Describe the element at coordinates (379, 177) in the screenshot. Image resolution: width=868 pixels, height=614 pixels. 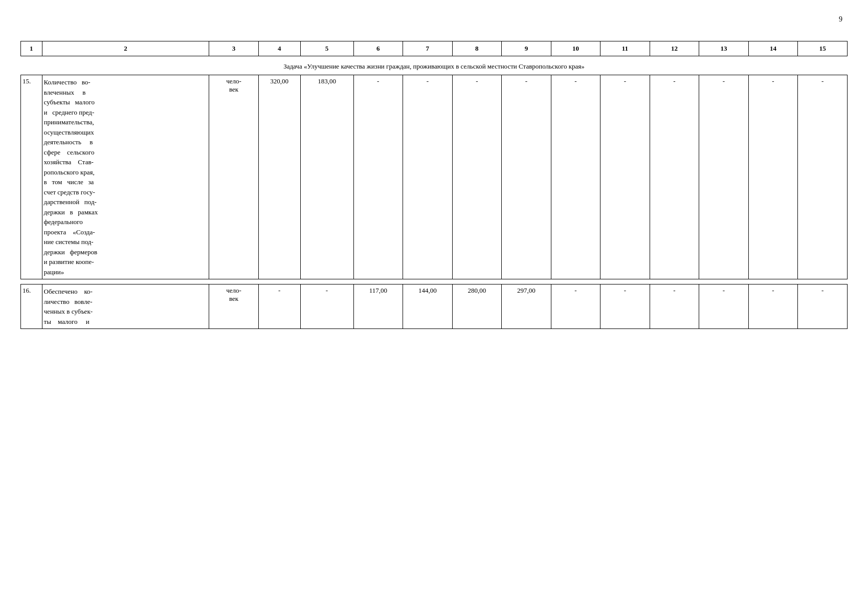
I see `row15-col6: -` at that location.